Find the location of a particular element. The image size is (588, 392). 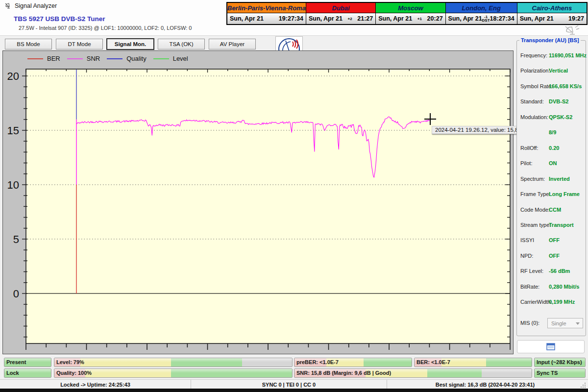

background-strip is located at coordinates (294, 390).